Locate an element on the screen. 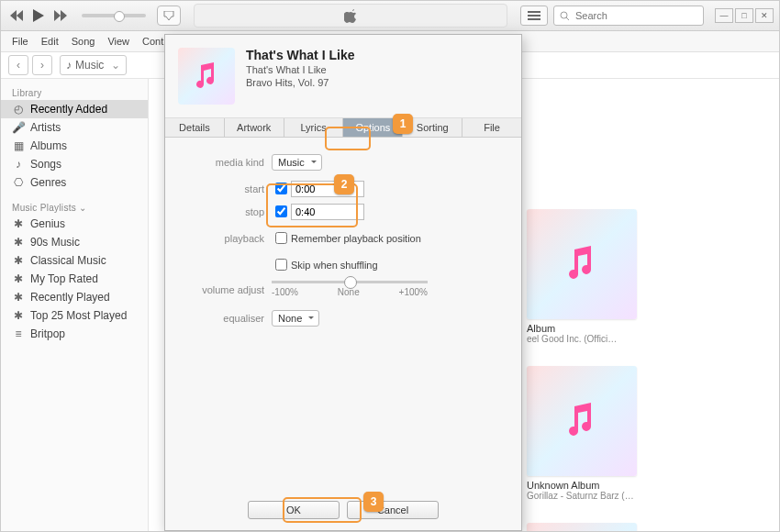 Image resolution: width=780 pixels, height=532 pixels. library-dropdown-label: Music is located at coordinates (90, 65).